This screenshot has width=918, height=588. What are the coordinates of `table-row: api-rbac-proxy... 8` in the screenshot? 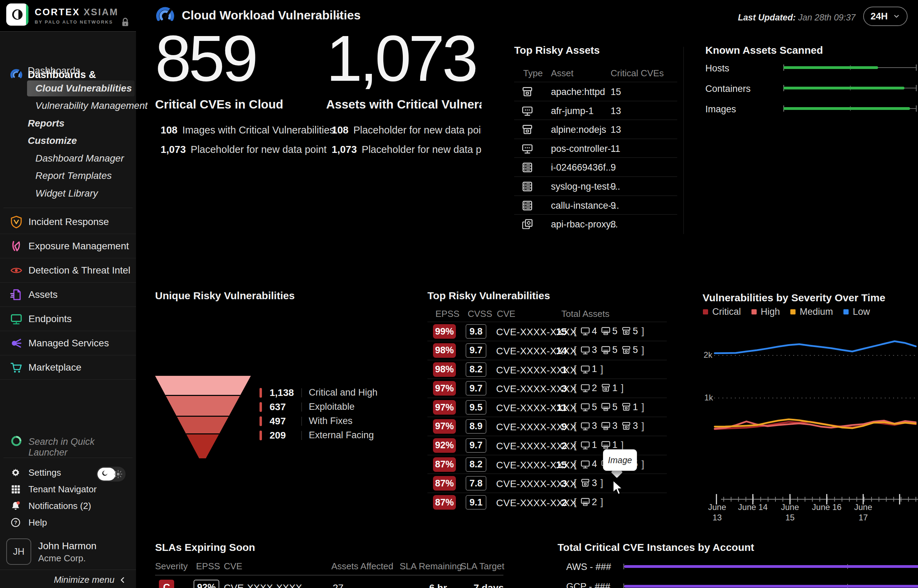 It's located at (596, 224).